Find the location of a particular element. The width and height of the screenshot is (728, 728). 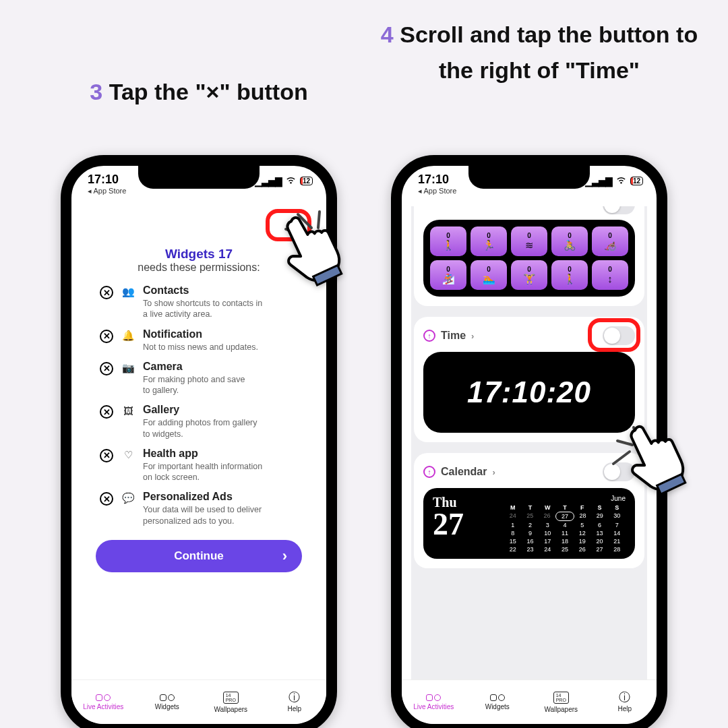

step-4-title: 4 Scroll and tap the button to the right… is located at coordinates (539, 53).